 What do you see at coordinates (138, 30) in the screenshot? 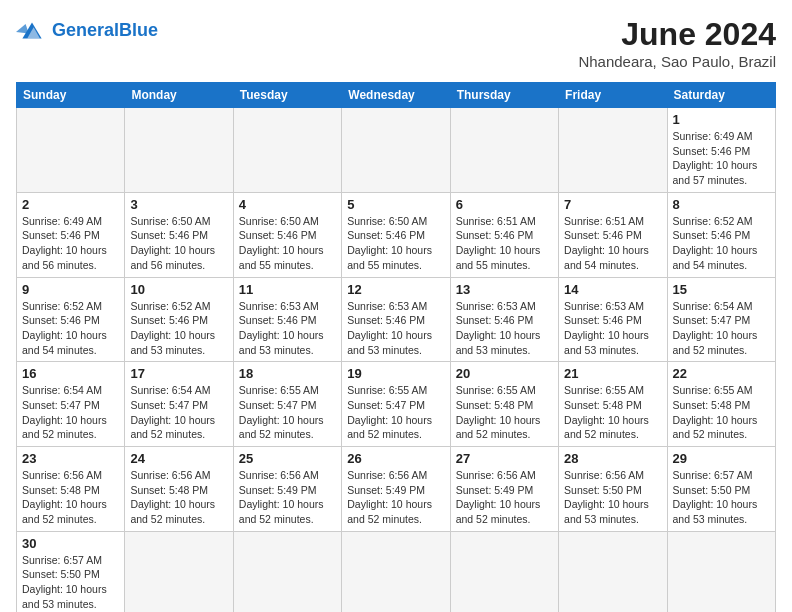
I see `logo-blue: Blue` at bounding box center [138, 30].